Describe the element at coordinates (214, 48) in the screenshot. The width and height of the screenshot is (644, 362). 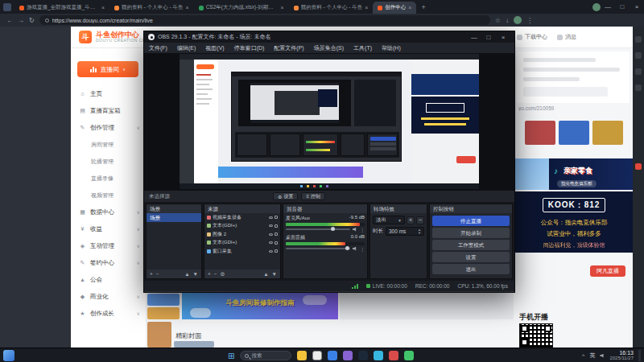
I see `menu-view: 视图(V)` at that location.